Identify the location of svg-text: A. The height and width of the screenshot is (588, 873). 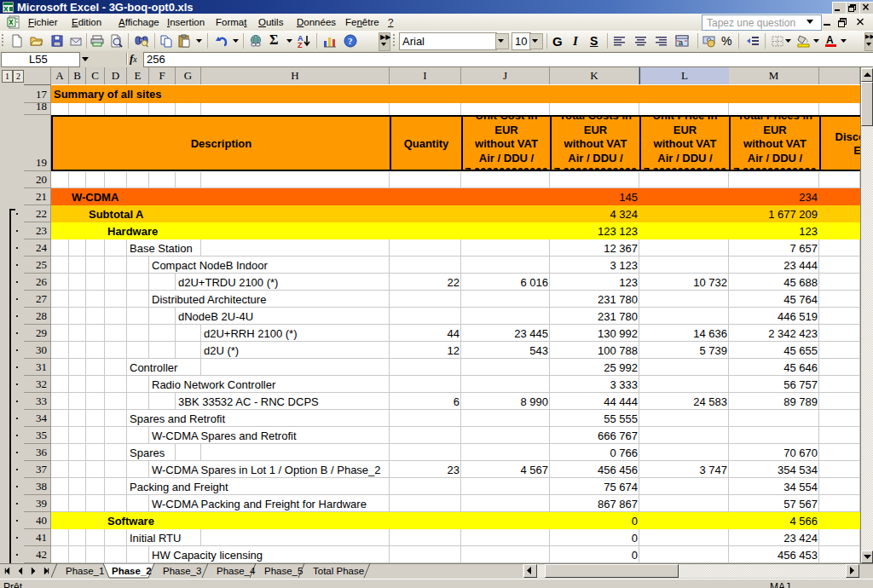
(830, 40).